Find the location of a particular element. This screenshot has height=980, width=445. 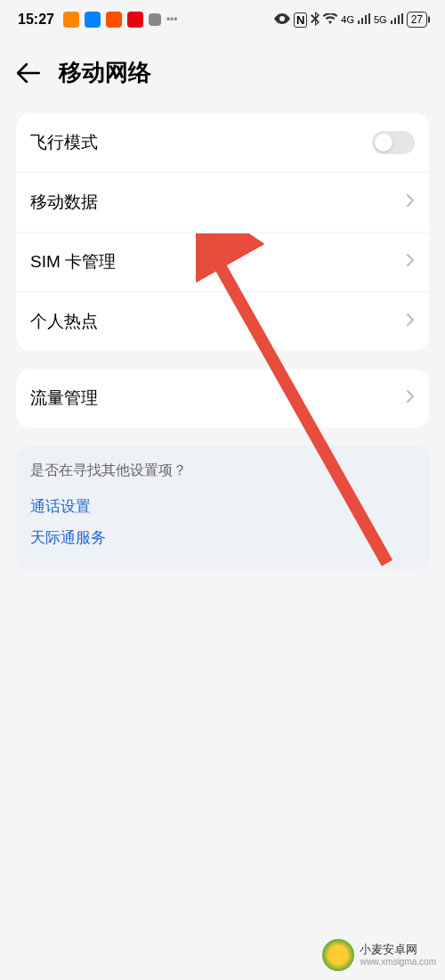

settings-card-2: 流量管理 is located at coordinates (222, 398).